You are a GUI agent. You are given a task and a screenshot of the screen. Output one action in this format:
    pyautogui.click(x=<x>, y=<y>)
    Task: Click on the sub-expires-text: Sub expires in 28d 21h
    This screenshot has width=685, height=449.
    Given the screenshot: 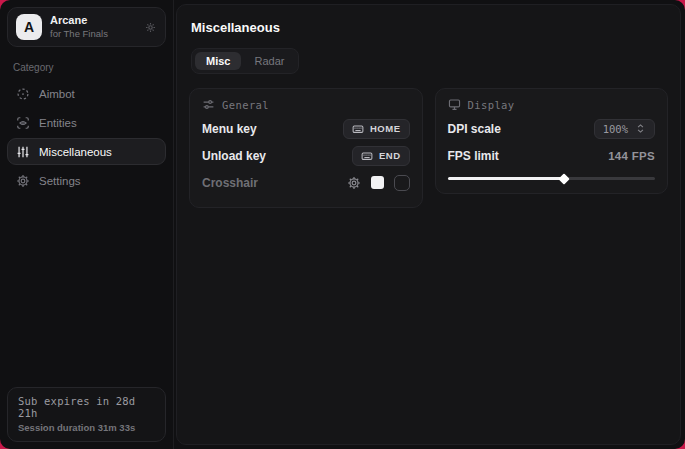 What is the action you would take?
    pyautogui.click(x=86, y=407)
    